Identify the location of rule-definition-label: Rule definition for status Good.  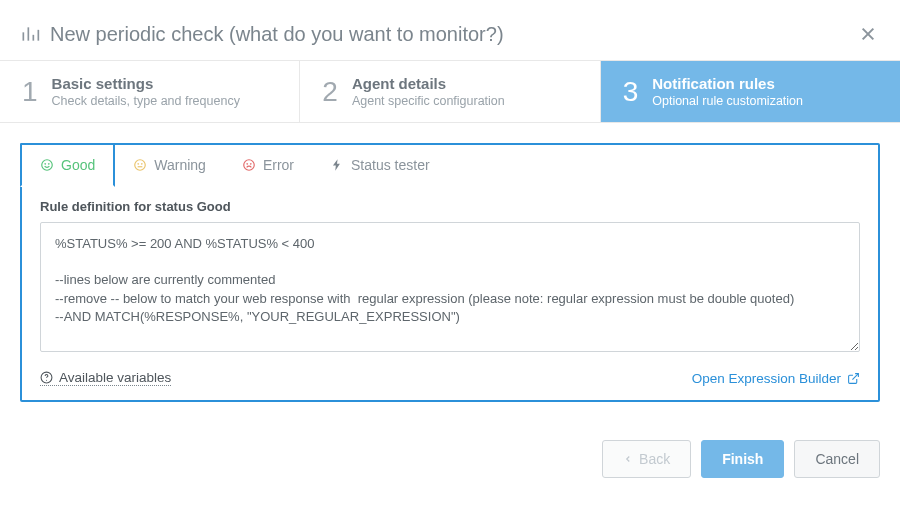
(450, 206).